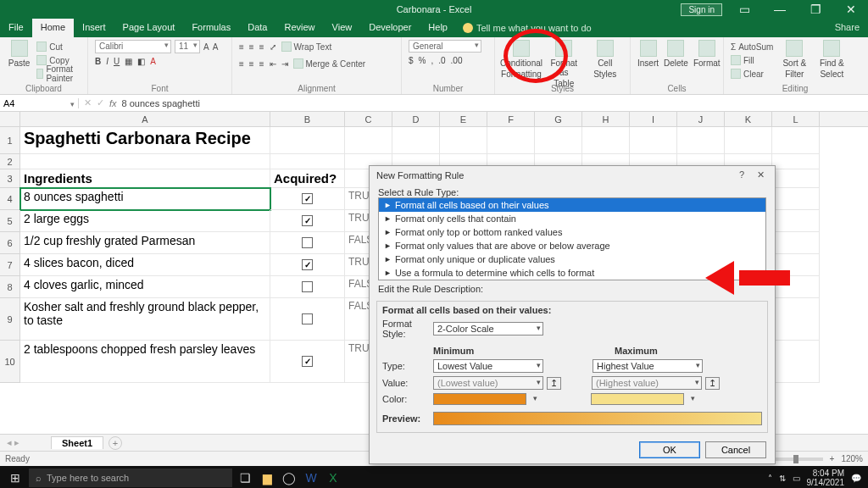 This screenshot has width=868, height=488. What do you see at coordinates (13, 9) in the screenshot?
I see `quick-save-icon` at bounding box center [13, 9].